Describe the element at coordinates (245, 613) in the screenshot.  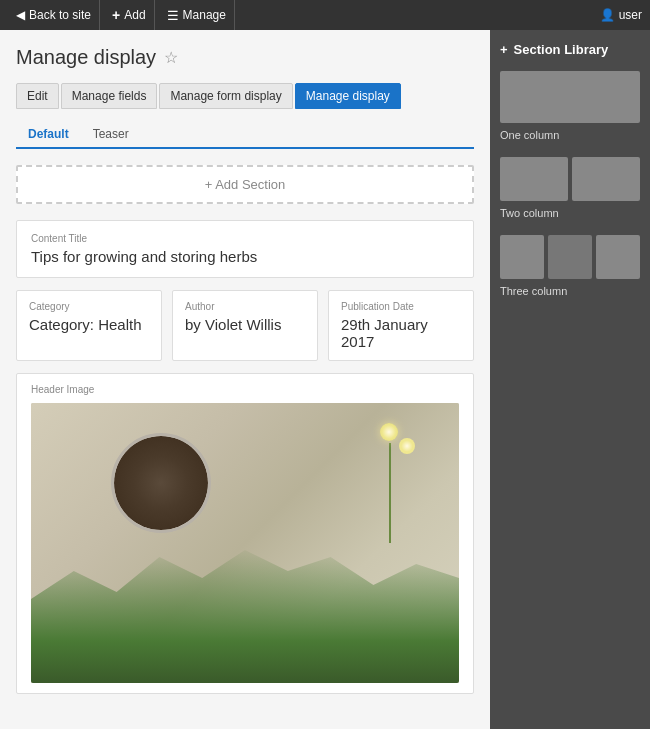
I see `herb-greens` at that location.